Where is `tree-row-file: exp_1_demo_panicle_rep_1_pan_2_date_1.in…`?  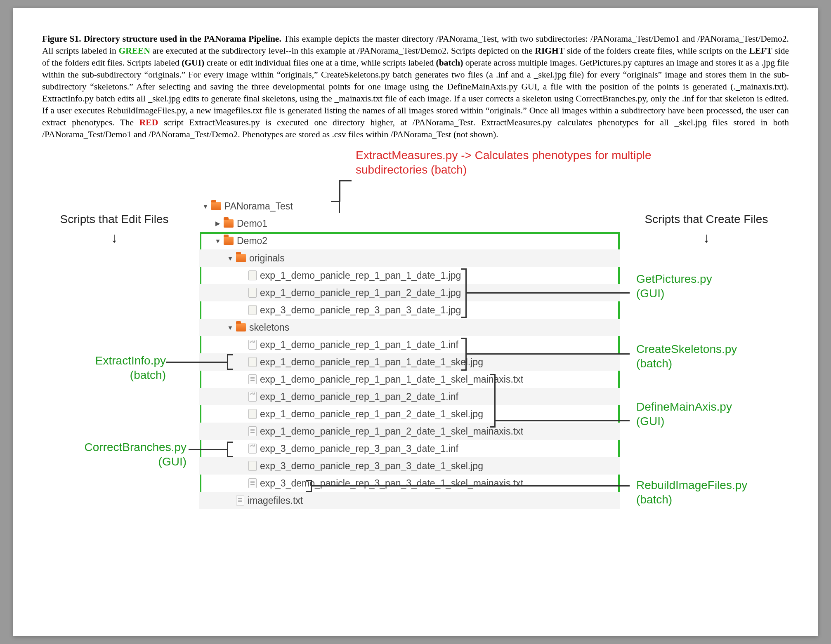 tree-row-file: exp_1_demo_panicle_rep_1_pan_2_date_1.in… is located at coordinates (409, 397).